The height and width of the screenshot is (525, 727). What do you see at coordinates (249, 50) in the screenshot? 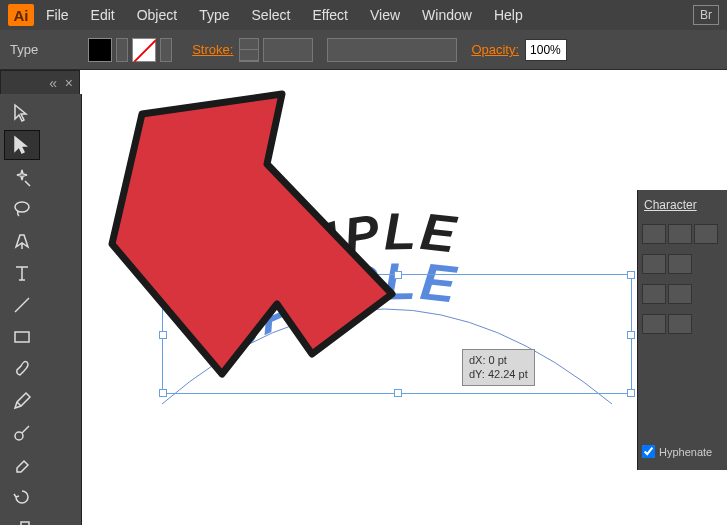
I see `stroke-weight-stepper` at bounding box center [249, 50].